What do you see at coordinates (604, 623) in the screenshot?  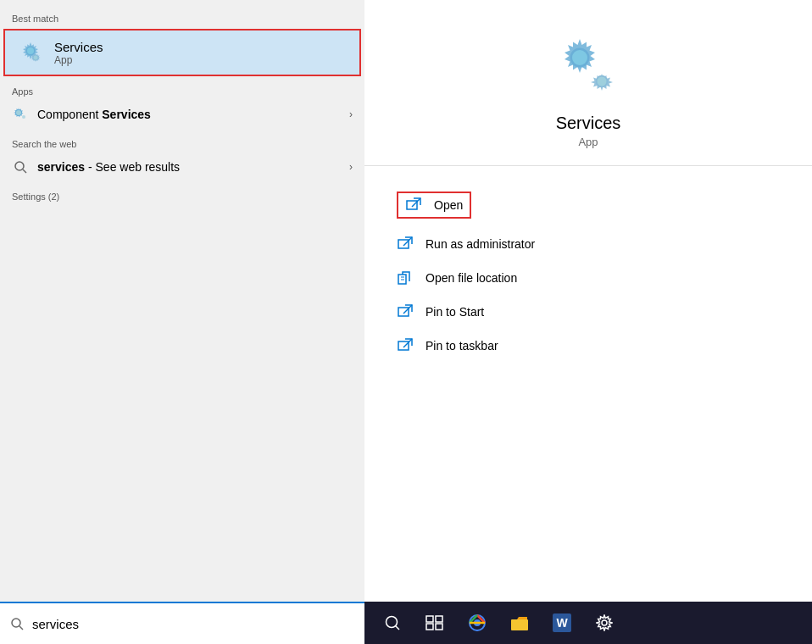 I see `taskbar-settings-button` at bounding box center [604, 623].